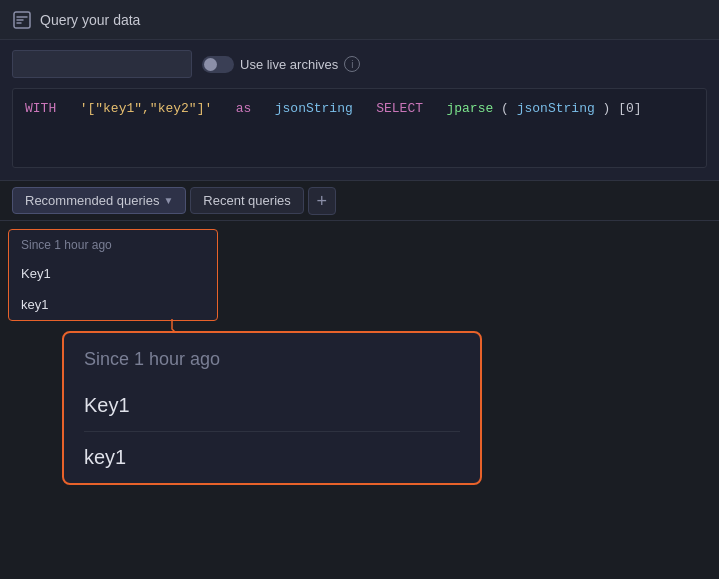  What do you see at coordinates (92, 200) in the screenshot?
I see `tab-recommended-label: Recommended queries` at bounding box center [92, 200].